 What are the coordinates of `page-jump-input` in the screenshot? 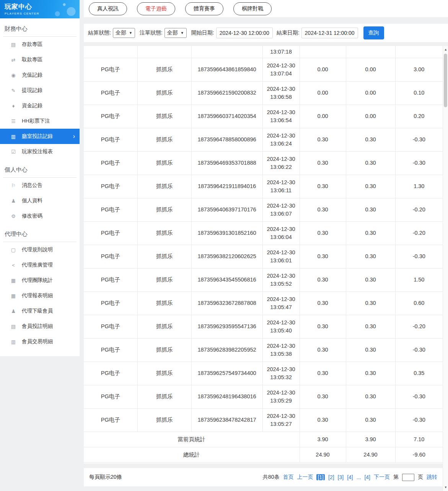 It's located at (408, 477).